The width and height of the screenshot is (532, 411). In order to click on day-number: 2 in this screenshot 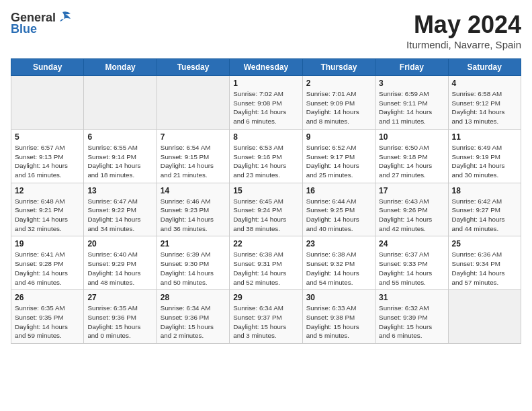, I will do `click(339, 83)`.